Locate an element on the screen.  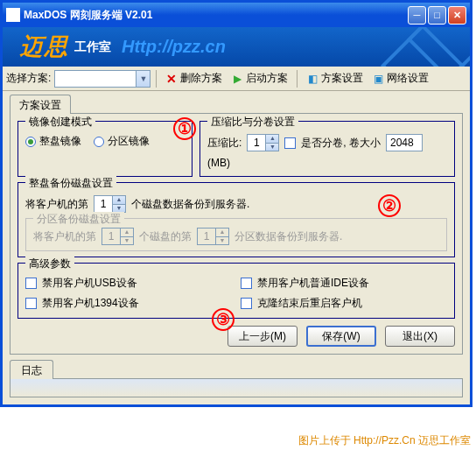
banner-logo: 迈思 is located at coordinates (45, 47).